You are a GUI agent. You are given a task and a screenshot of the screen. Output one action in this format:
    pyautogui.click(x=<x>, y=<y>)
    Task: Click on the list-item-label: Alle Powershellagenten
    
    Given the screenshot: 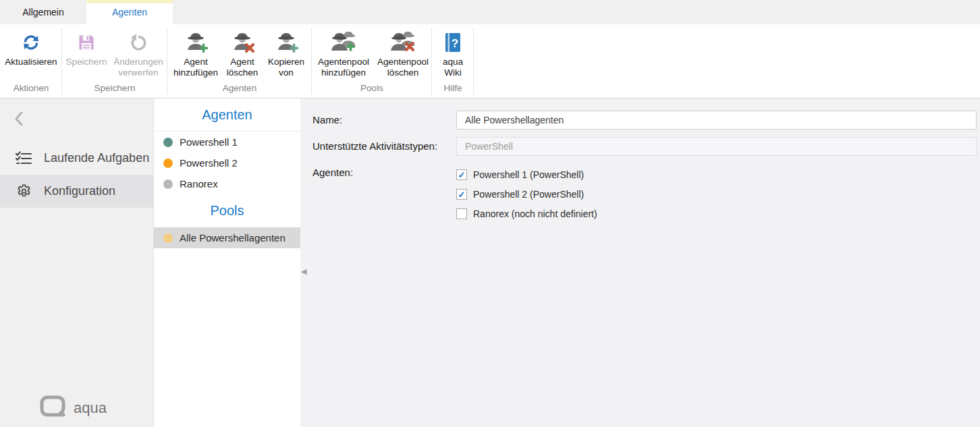 What is the action you would take?
    pyautogui.click(x=232, y=237)
    